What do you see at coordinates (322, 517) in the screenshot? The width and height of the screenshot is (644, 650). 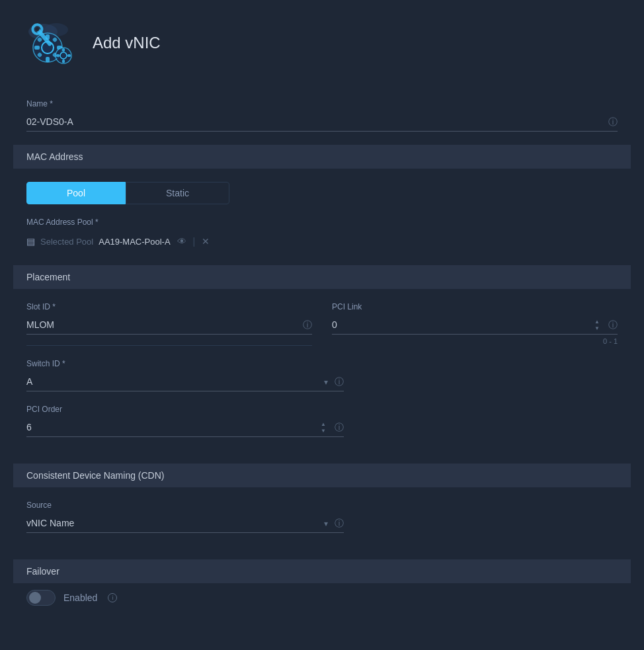 I see `cdn-content: Source vNIC Name User Defined ▾ ⓘ` at bounding box center [322, 517].